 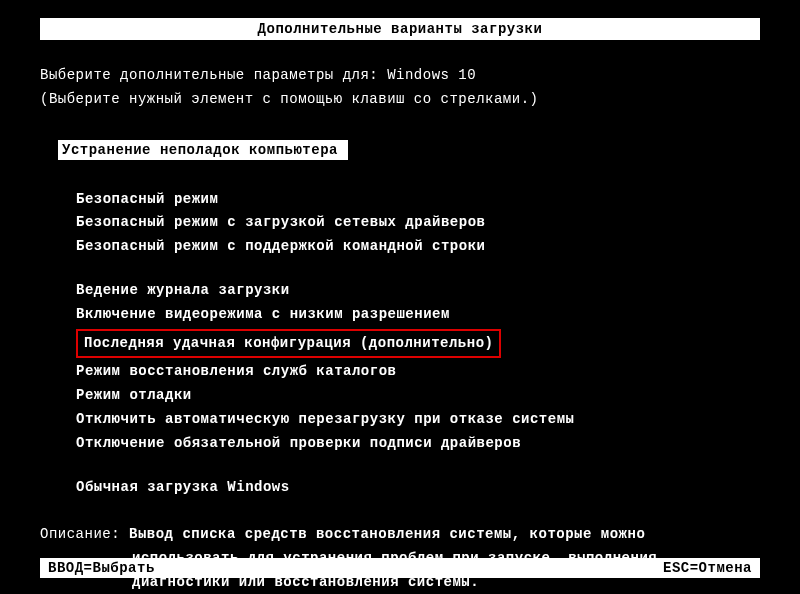 I want to click on menu-item-ds-restore: Режим восстановления служб каталогов, so click(x=418, y=372).